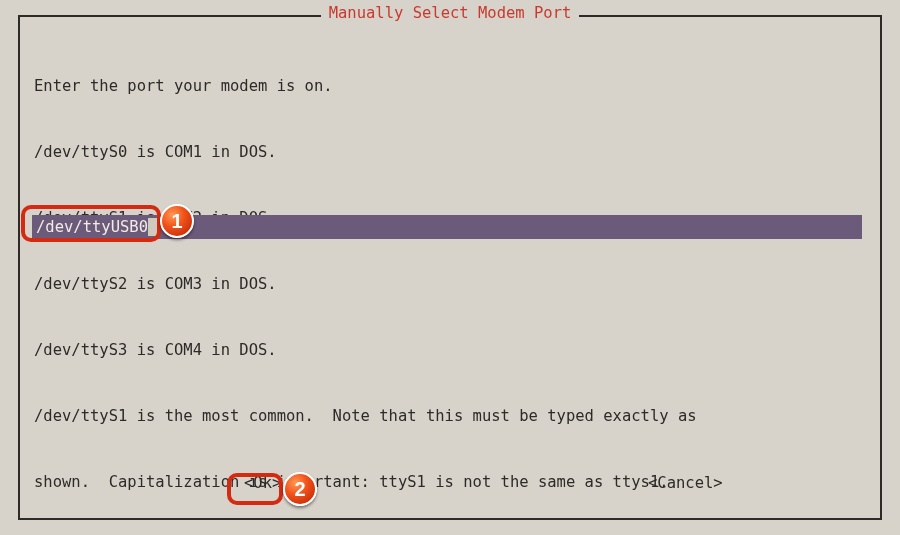 The height and width of the screenshot is (535, 900). I want to click on body-line: /dev/ttyS2 is COM3 in DOS., so click(450, 284).